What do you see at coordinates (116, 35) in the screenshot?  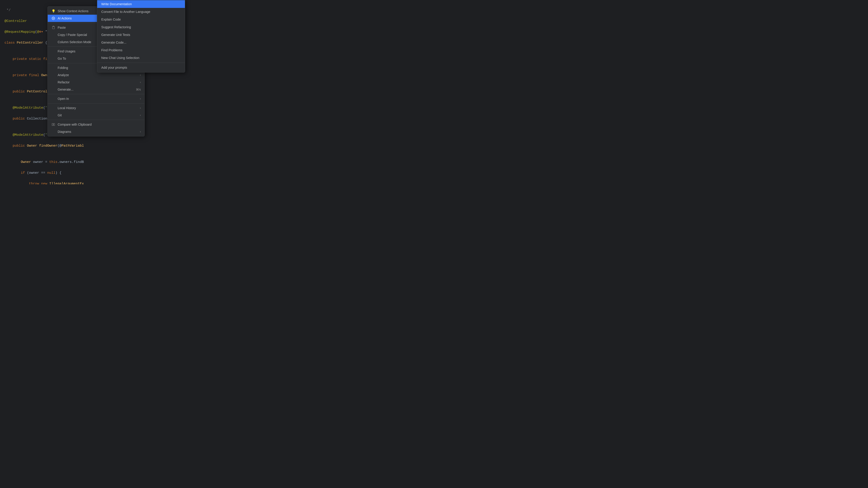 I see `ai-submenu-item-label: Generate Unit Tests` at bounding box center [116, 35].